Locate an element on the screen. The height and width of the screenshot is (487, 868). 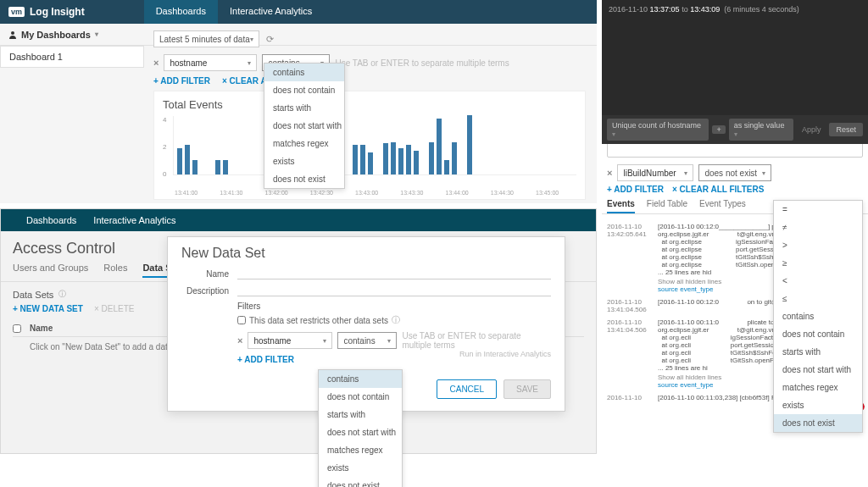
modal-operator-dropdown: contains does not contain starts with do… is located at coordinates (360, 429).